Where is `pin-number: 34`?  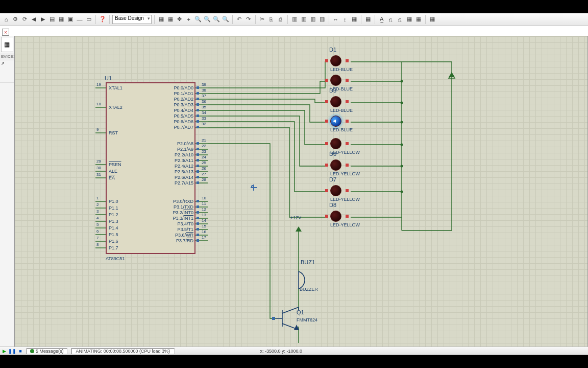
pin-number: 34 is located at coordinates (204, 112).